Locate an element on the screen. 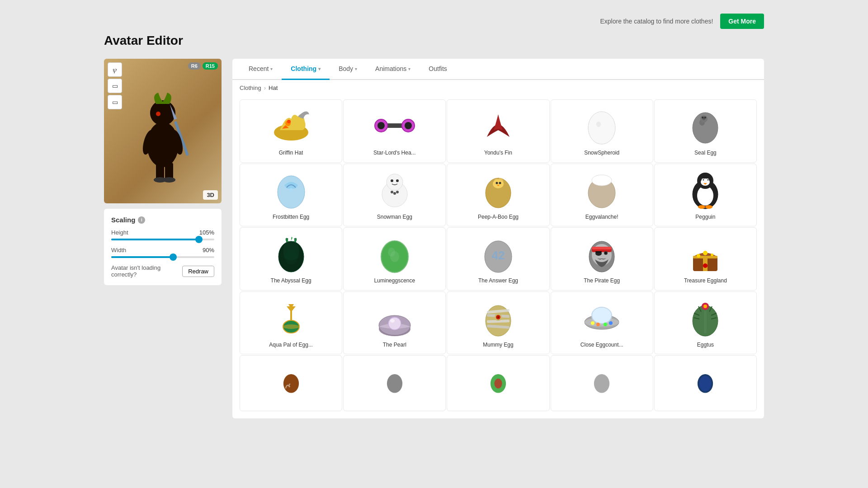  svg-text: 42 is located at coordinates (498, 255).